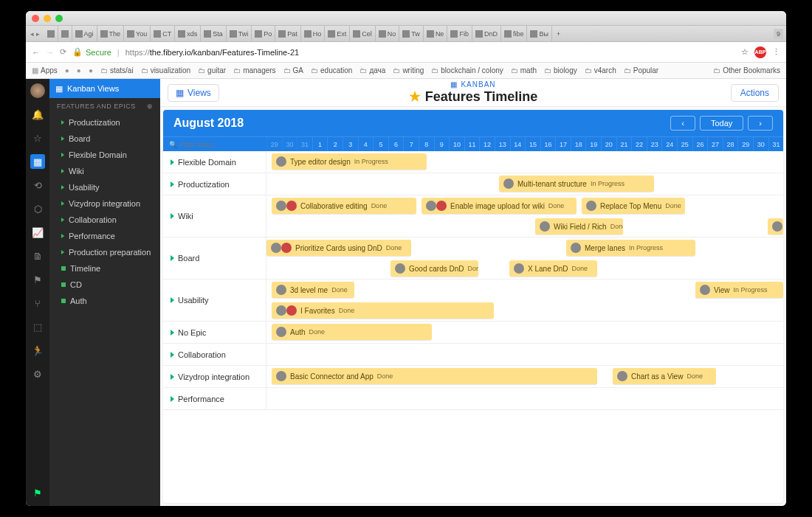  Describe the element at coordinates (215, 300) in the screenshot. I see `lane-label: Usability` at that location.